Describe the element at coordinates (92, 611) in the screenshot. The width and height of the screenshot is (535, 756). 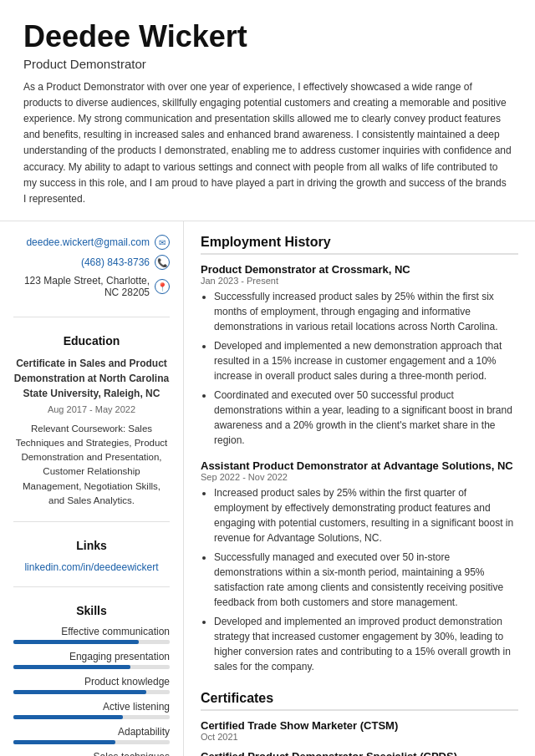
I see `skills-heading: Skills` at that location.